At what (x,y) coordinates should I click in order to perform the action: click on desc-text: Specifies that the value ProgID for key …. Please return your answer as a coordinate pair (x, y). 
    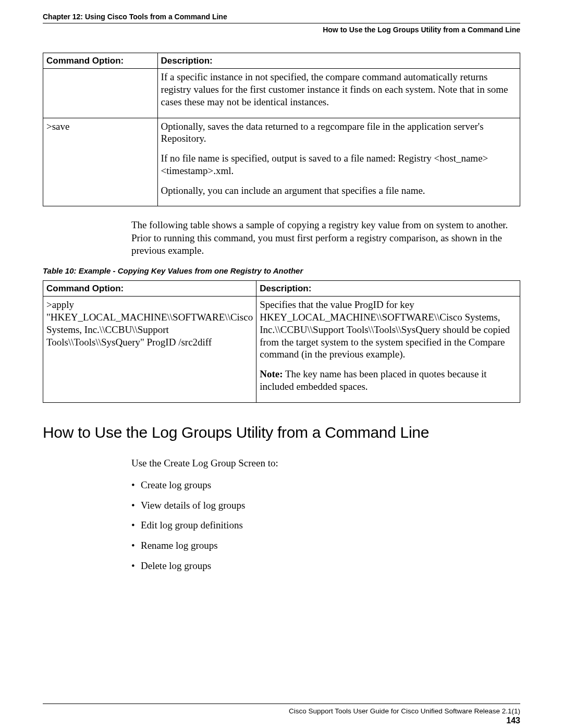
    Looking at the image, I should click on (385, 329).